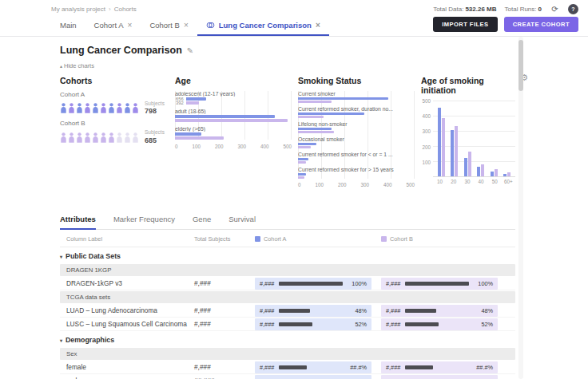  What do you see at coordinates (521, 207) in the screenshot?
I see `scrollbar` at bounding box center [521, 207].